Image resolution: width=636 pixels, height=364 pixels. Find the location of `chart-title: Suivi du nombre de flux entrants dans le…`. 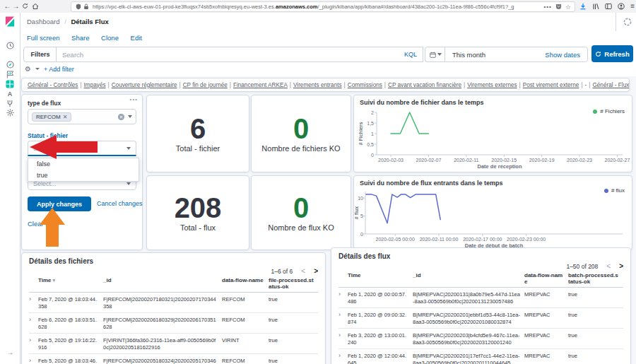

chart-title: Suivi du nombre de flux entrants dans le… is located at coordinates (431, 183).